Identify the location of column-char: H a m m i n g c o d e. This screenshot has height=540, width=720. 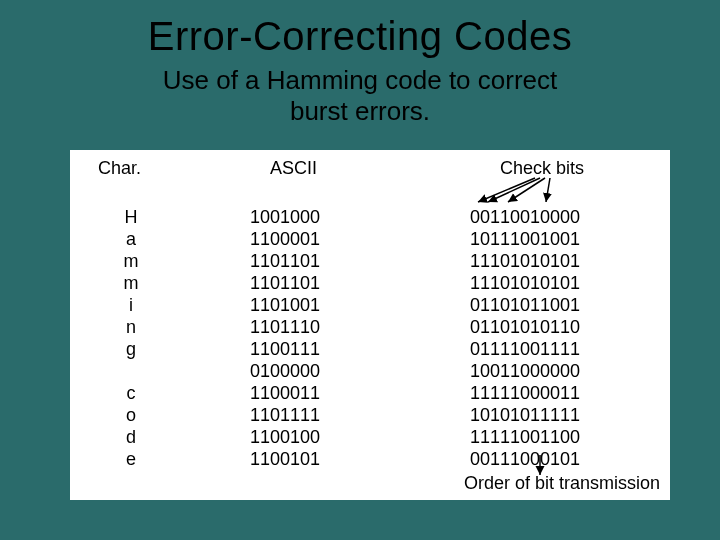
(131, 338).